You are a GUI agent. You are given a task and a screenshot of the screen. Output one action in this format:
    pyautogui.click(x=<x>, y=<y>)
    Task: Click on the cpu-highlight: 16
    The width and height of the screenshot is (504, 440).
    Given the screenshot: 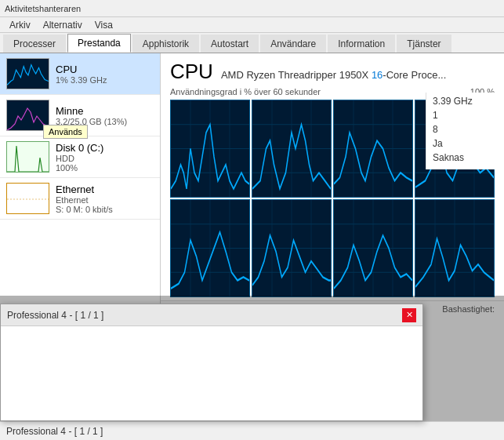 What is the action you would take?
    pyautogui.click(x=377, y=75)
    